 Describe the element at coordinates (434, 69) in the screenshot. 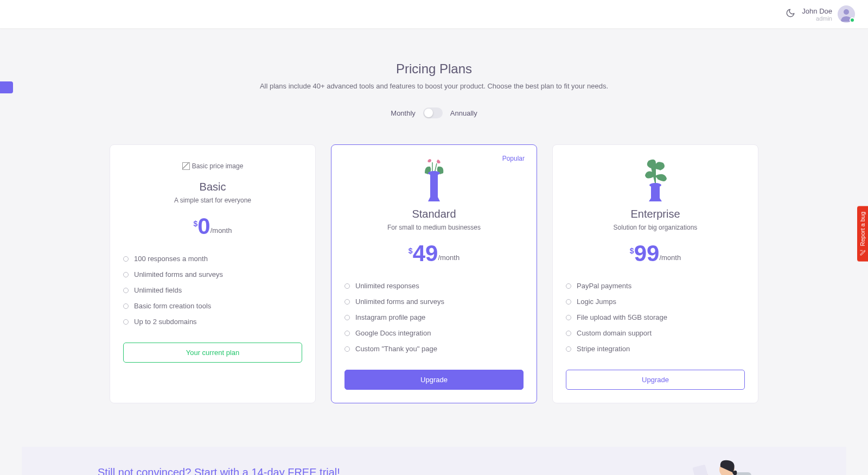

I see `page-title: Pricing Plans` at that location.